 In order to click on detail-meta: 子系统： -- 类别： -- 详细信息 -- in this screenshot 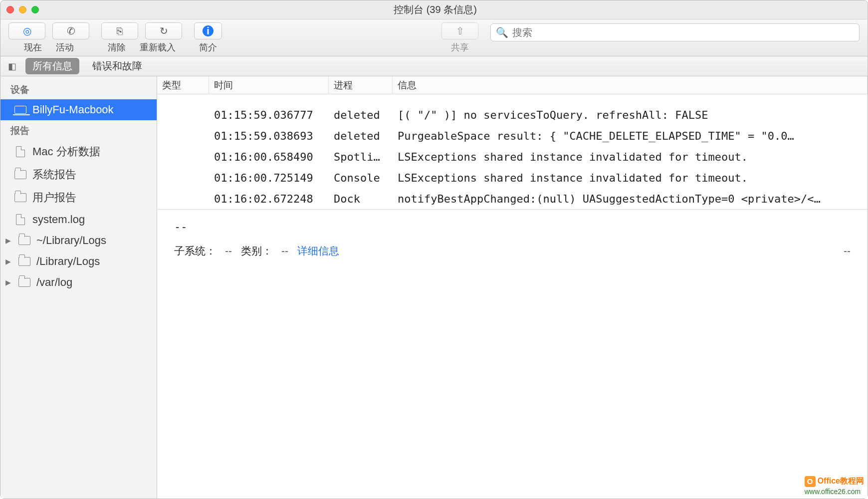, I will do `click(512, 251)`.